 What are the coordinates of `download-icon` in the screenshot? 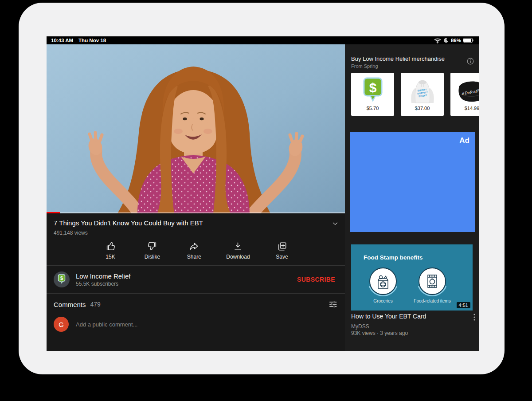 It's located at (238, 247).